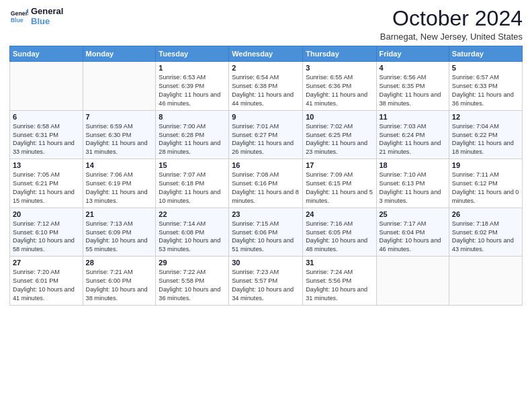  What do you see at coordinates (192, 91) in the screenshot?
I see `day-info: Sunrise: 6:53 AM Sunset: 6:39 PM Dayligh…` at bounding box center [192, 91].